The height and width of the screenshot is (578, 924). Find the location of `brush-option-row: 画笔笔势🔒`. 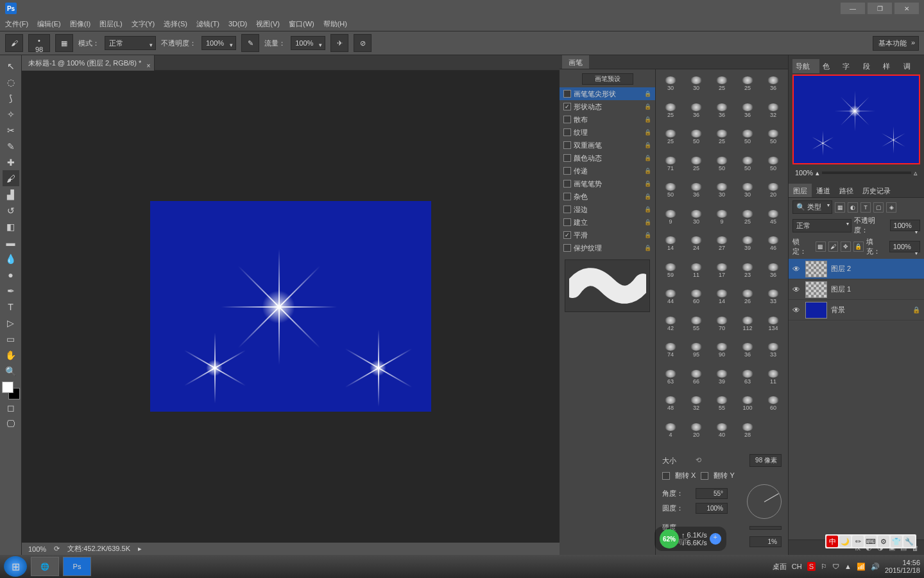

brush-option-row: 画笔笔势🔒 is located at coordinates (607, 184).